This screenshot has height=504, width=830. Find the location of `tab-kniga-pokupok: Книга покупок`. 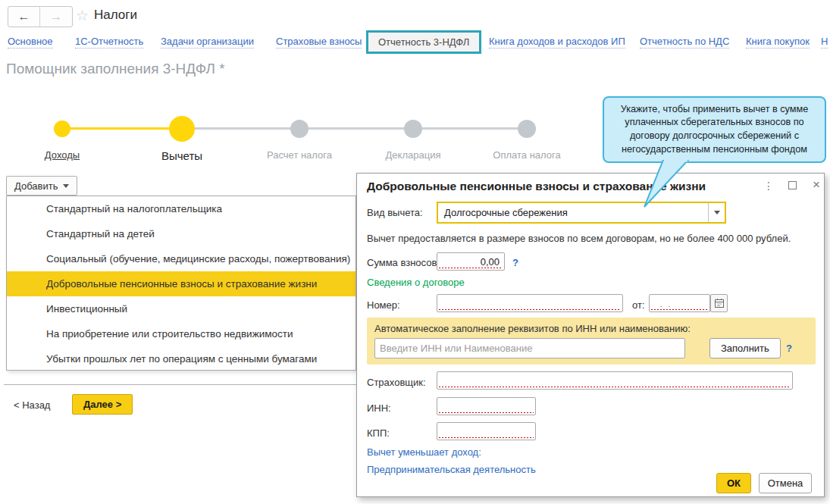

tab-kniga-pokupok: Книга покупок is located at coordinates (778, 42).